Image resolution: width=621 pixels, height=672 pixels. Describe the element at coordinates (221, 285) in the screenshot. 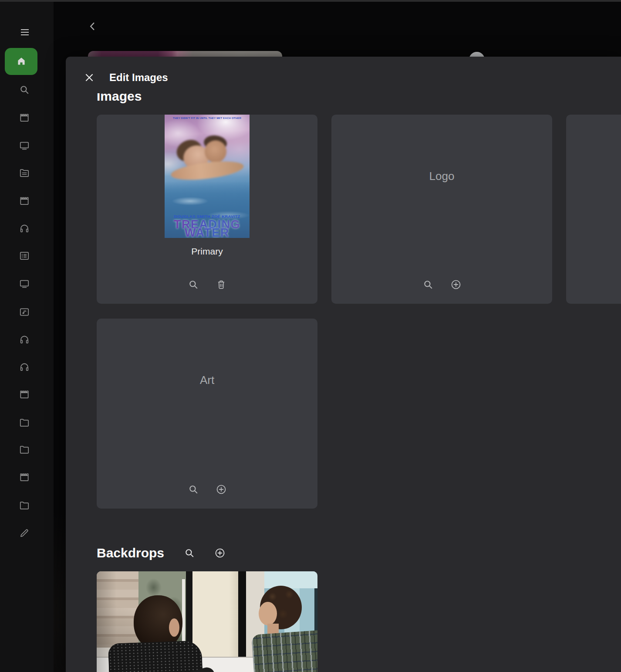

I see `delete-primary-image-button` at that location.